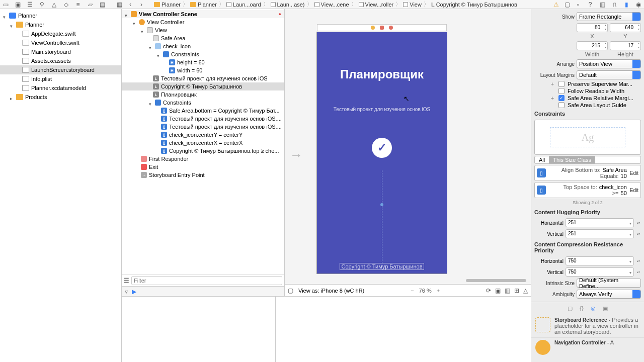 This screenshot has width=644, height=362. What do you see at coordinates (588, 173) in the screenshot?
I see `constraint-item: ▯ Align Bottom to:Safe Area Equals:10 Ed…` at bounding box center [588, 173].